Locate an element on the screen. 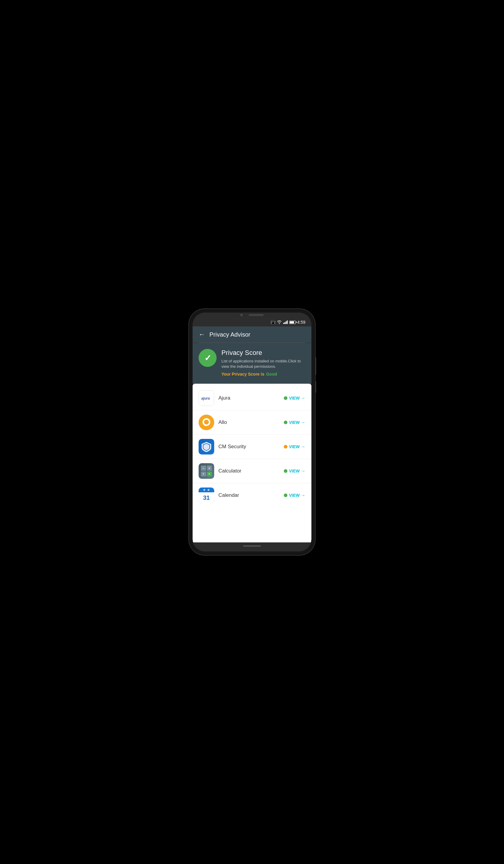 Image resolution: width=504 pixels, height=864 pixels. app-status-allo: VIEW → is located at coordinates (295, 422).